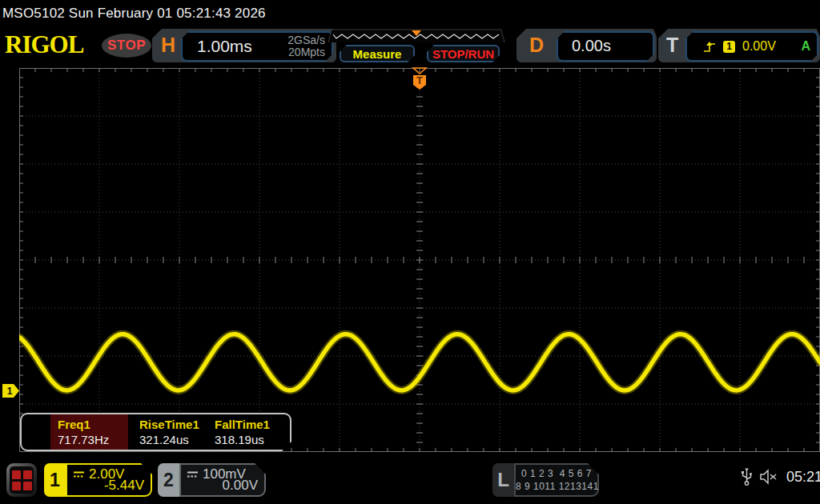 Image resolution: width=820 pixels, height=504 pixels. Describe the element at coordinates (124, 486) in the screenshot. I see `channel1-offset: -5.44V` at that location.